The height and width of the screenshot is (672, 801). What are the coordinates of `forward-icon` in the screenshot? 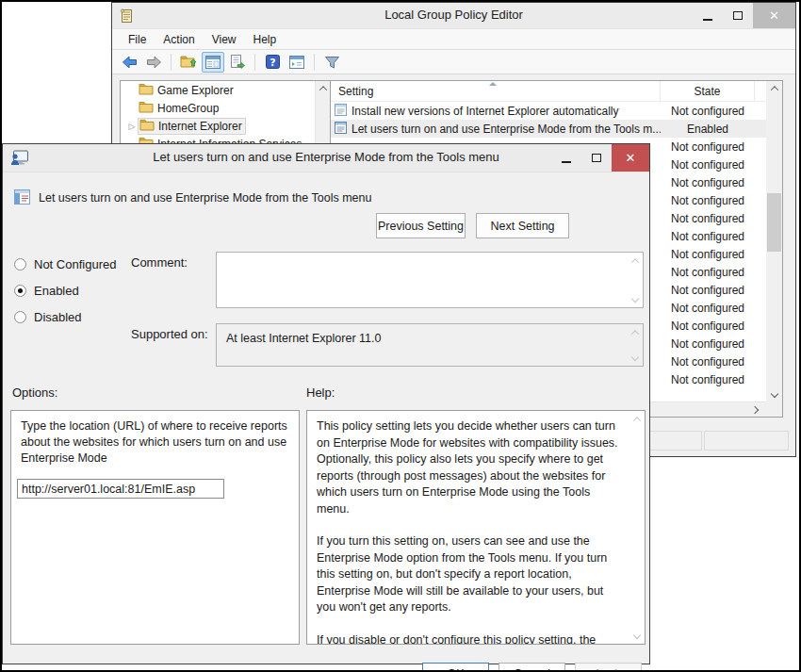 It's located at (154, 62).